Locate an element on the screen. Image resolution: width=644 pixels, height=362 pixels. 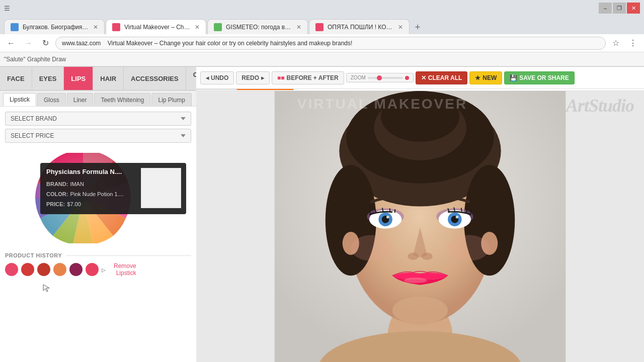
photo-header-overlay: VIRTUAL MAKEOVER is located at coordinates (382, 104).